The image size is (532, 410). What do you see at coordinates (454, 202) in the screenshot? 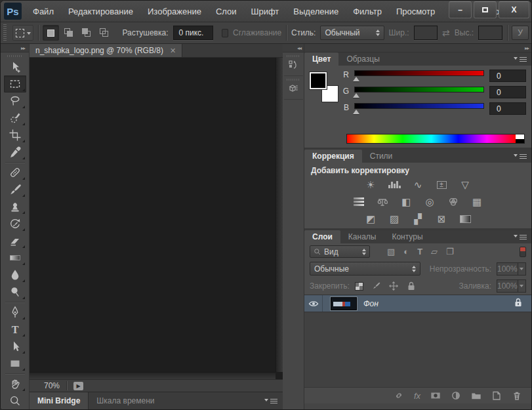
I see `channel-mixer-icon` at bounding box center [454, 202].